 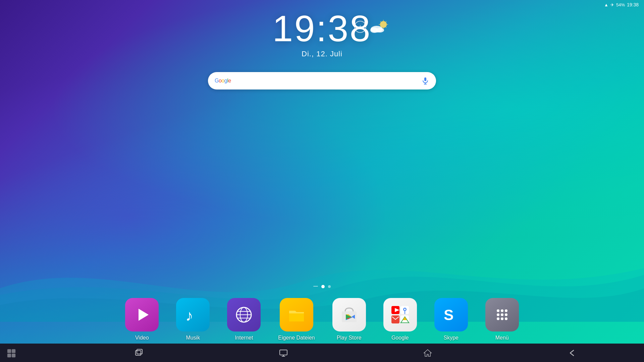 What do you see at coordinates (400, 319) in the screenshot?
I see `app-google: Google` at bounding box center [400, 319].